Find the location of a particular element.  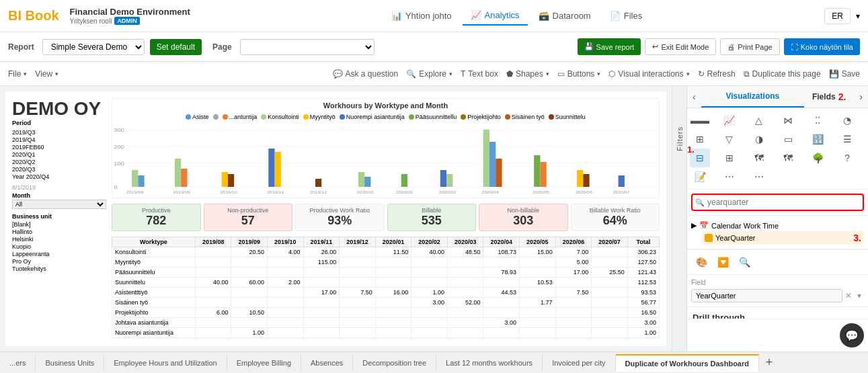

save-report-button: 💾 Save report is located at coordinates (609, 47).